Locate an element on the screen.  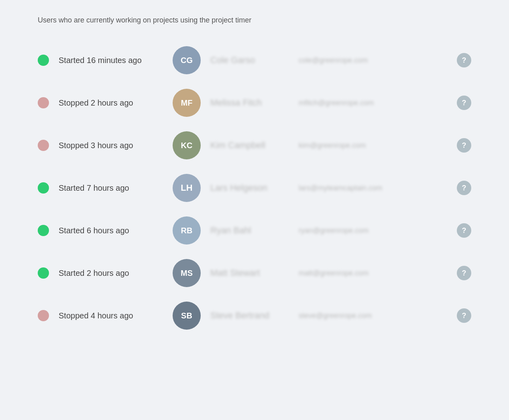
timer-text-ryan: Started 6 hours ago is located at coordinates (111, 230).